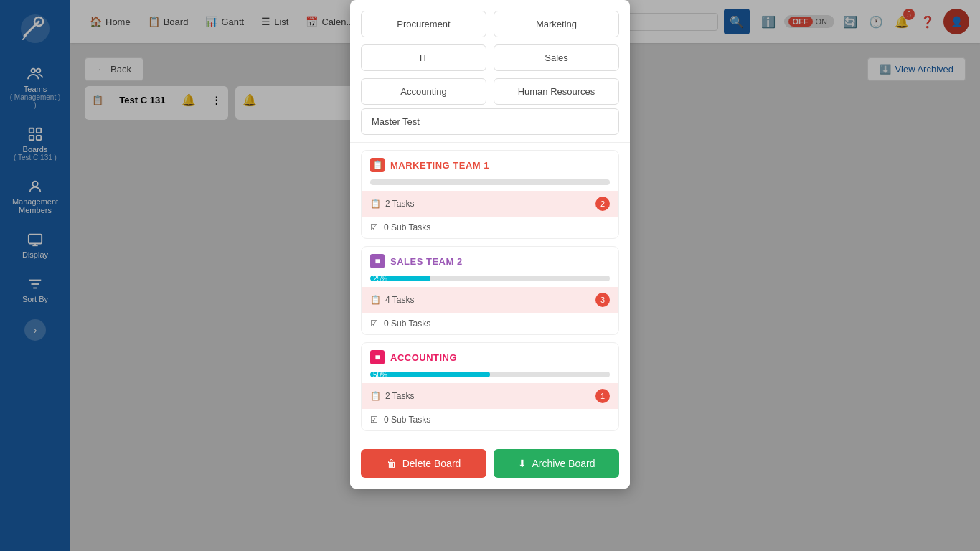 This screenshot has width=980, height=551. I want to click on subtasks-check-icon-sales: ☑, so click(374, 324).